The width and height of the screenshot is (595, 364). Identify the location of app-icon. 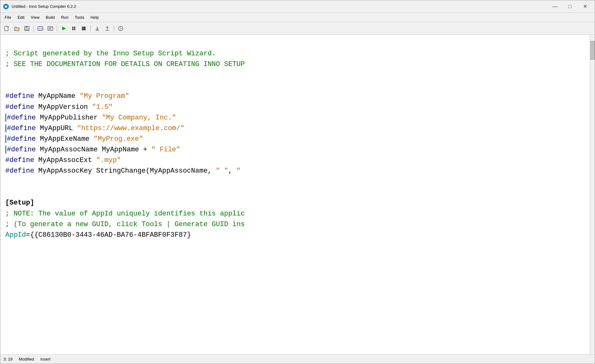
(6, 7).